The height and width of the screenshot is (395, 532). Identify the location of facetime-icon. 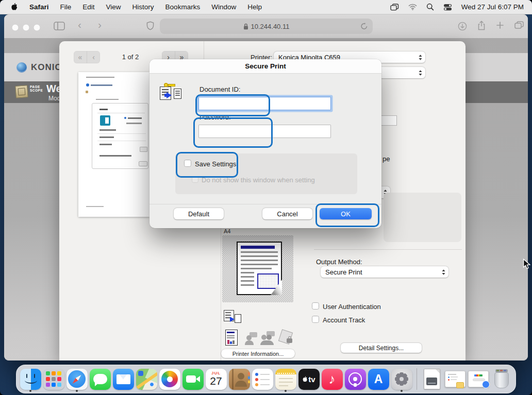
(193, 379).